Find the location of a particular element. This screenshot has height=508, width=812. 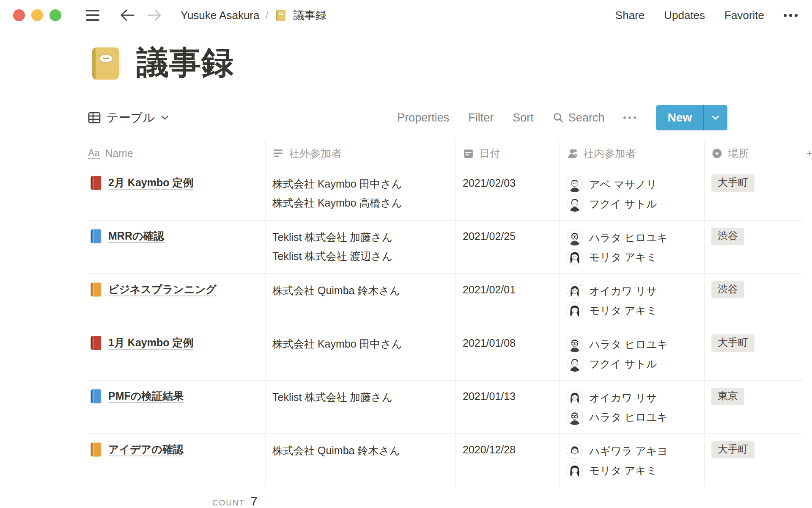

toolbar-actions: Properties Filter Sort Search New is located at coordinates (562, 118).